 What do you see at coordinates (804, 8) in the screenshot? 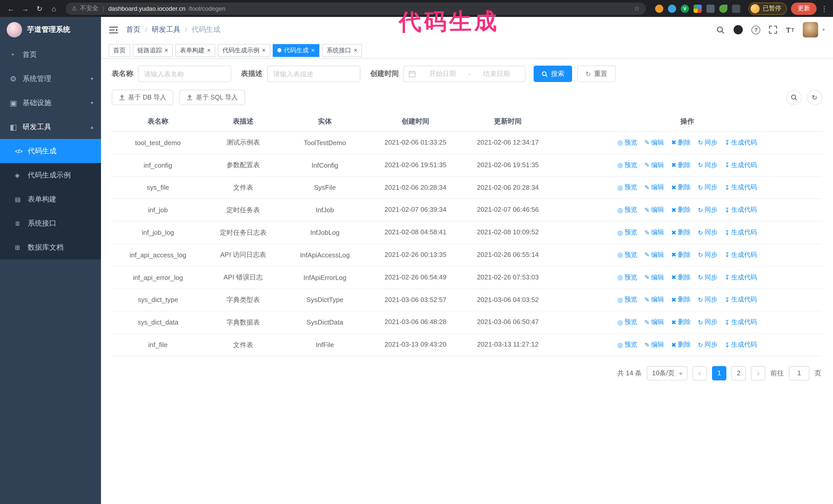
I see `browser-update-button: 更新` at bounding box center [804, 8].